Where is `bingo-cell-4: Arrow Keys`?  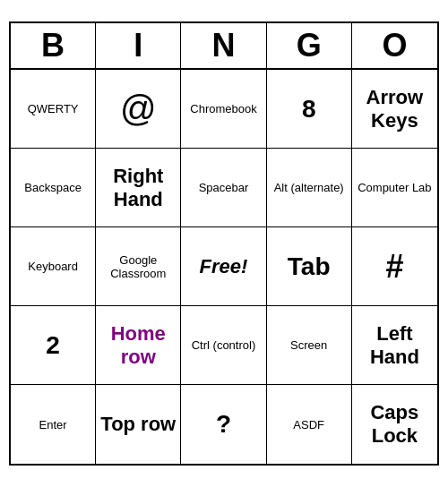
bingo-cell-4: Arrow Keys is located at coordinates (394, 109).